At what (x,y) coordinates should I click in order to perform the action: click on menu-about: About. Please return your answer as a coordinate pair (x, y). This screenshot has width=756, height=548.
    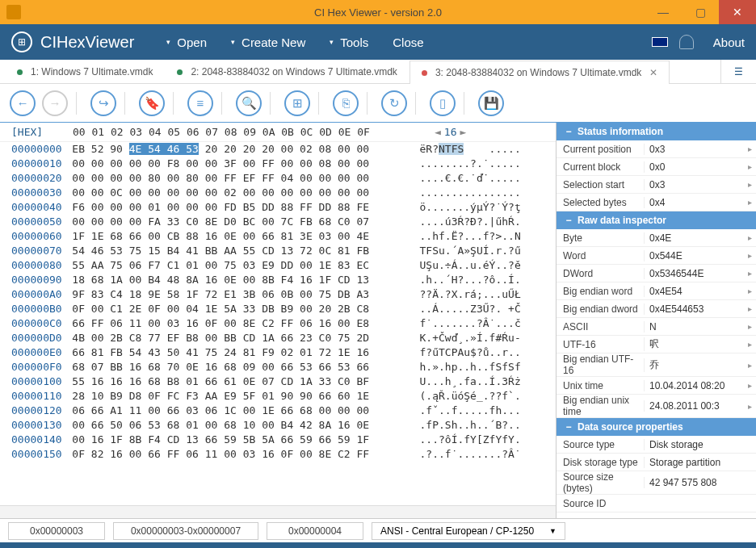
    Looking at the image, I should click on (729, 42).